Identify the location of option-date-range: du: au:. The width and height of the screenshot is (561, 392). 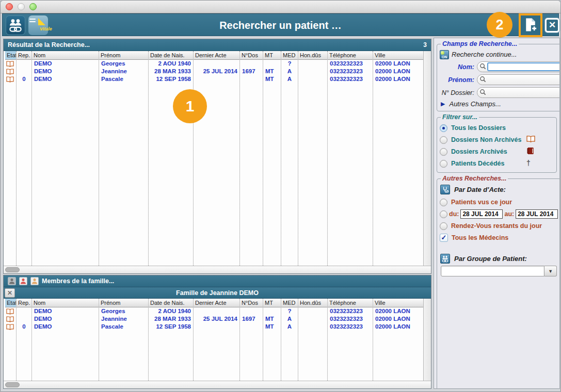
(499, 214).